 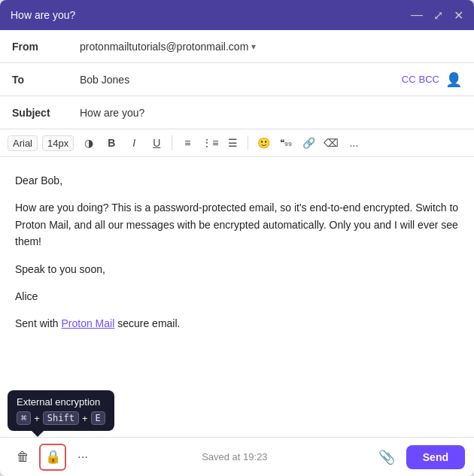 What do you see at coordinates (417, 15) in the screenshot?
I see `minimize-button: —` at bounding box center [417, 15].